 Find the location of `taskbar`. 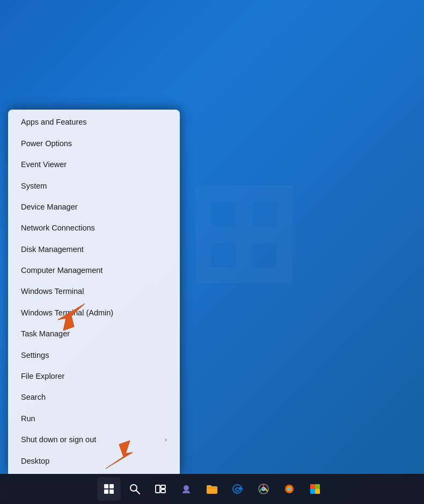

taskbar is located at coordinates (212, 489).